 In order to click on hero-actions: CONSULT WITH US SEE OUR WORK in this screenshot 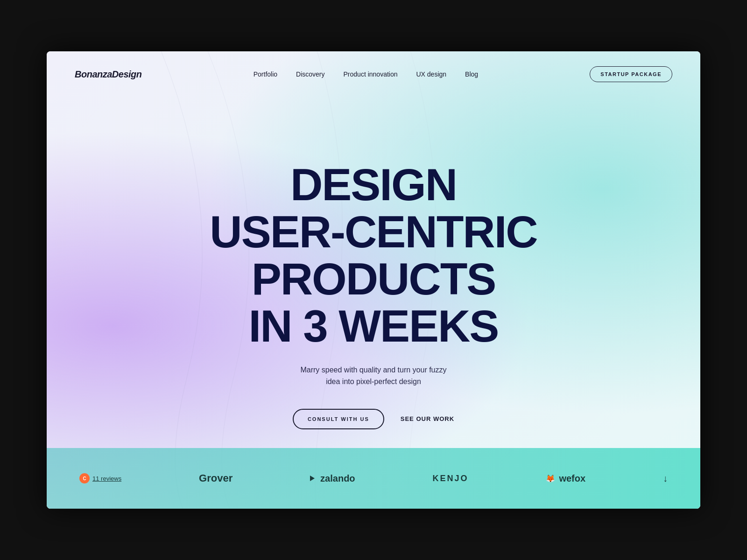, I will do `click(374, 419)`.